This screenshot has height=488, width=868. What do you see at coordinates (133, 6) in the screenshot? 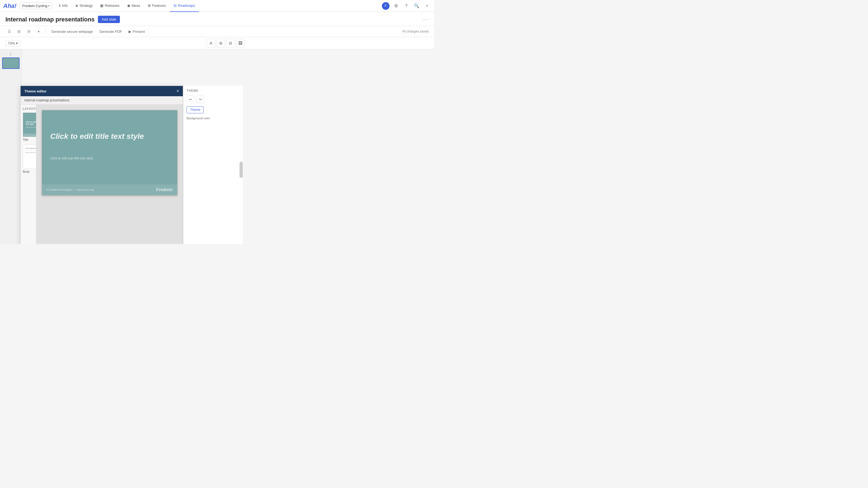
I see `nav-item-ideas: ◉ Ideas` at bounding box center [133, 6].